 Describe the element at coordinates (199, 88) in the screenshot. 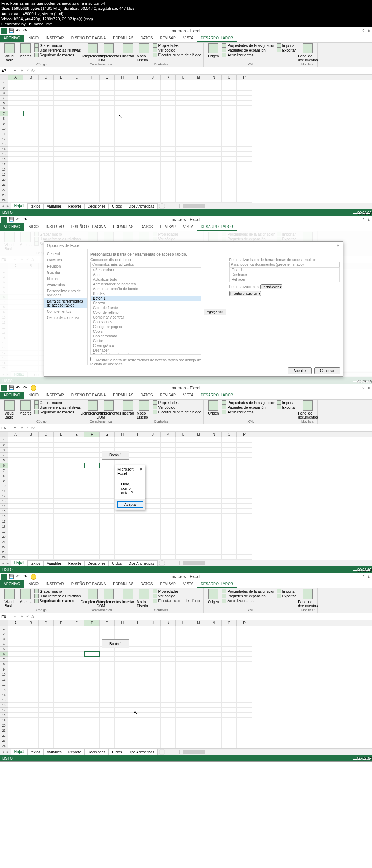

I see `cell-M2` at that location.